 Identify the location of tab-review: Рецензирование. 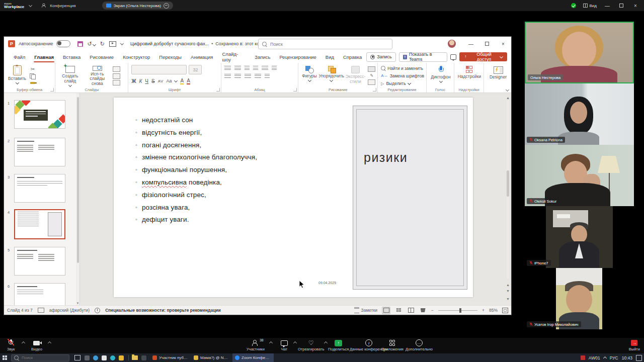
(298, 57).